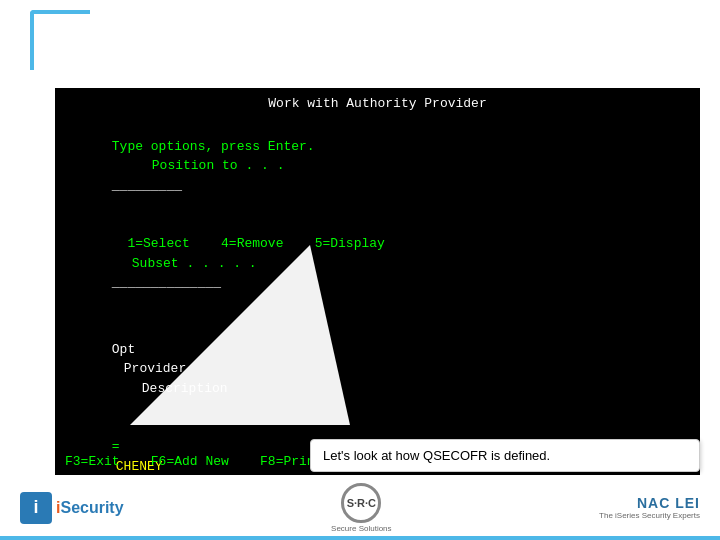 This screenshot has height=540, width=720. I want to click on naclei-logo: NAC LEI The iSeries Security Experts, so click(650, 508).